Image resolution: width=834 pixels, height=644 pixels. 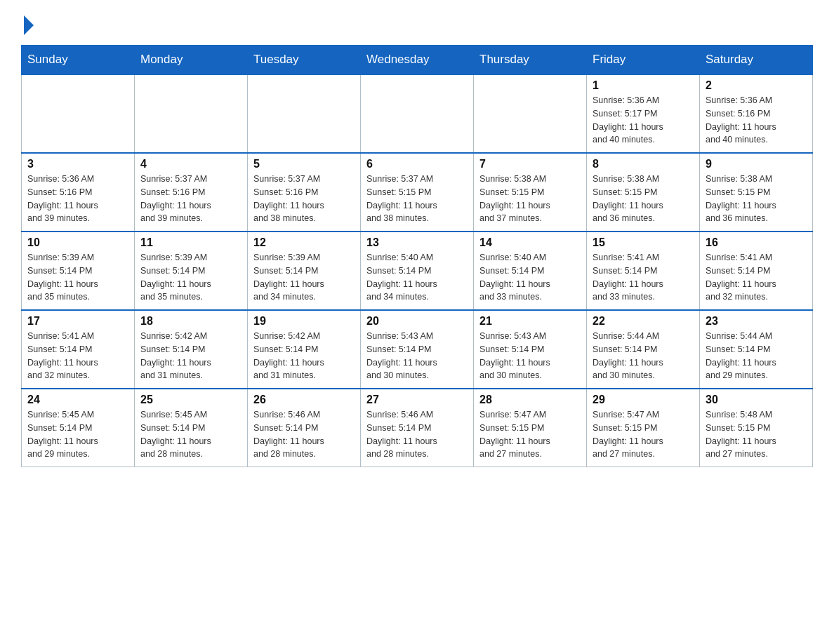 What do you see at coordinates (757, 60) in the screenshot?
I see `calendar-header-saturday: Saturday` at bounding box center [757, 60].